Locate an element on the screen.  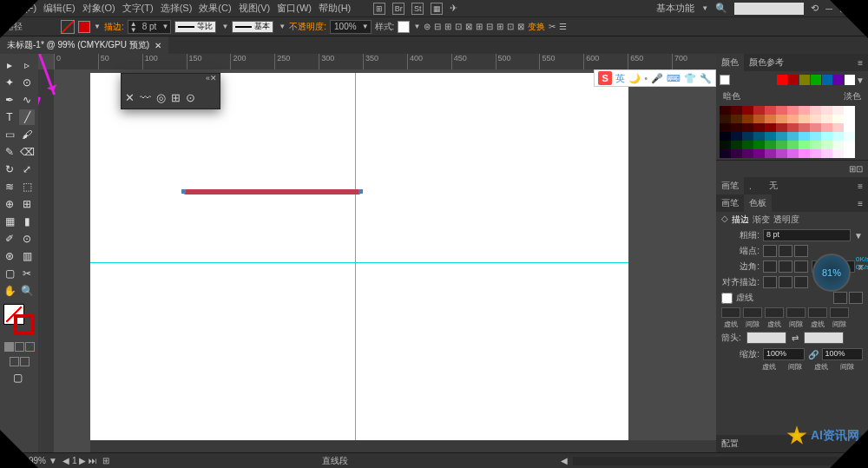
menu-edit: 编辑(E) is located at coordinates (59, 9).